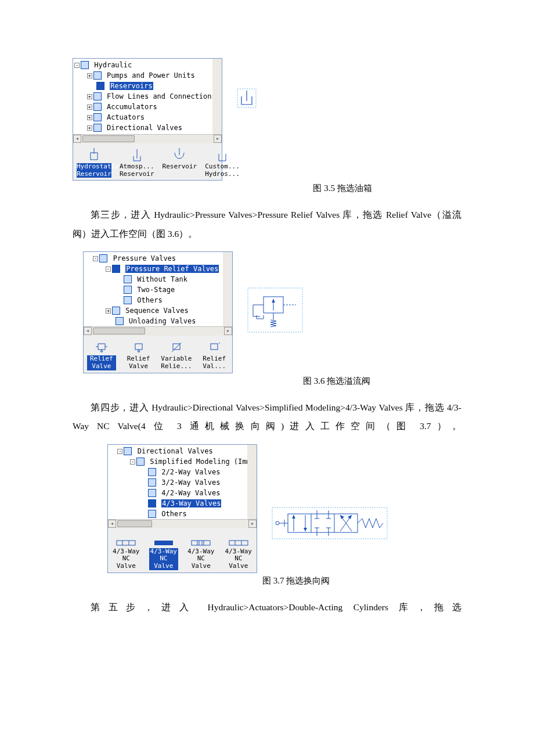 This screenshot has width=534, height=756. What do you see at coordinates (143, 86) in the screenshot?
I see `tree-row: Reservoirs` at bounding box center [143, 86].